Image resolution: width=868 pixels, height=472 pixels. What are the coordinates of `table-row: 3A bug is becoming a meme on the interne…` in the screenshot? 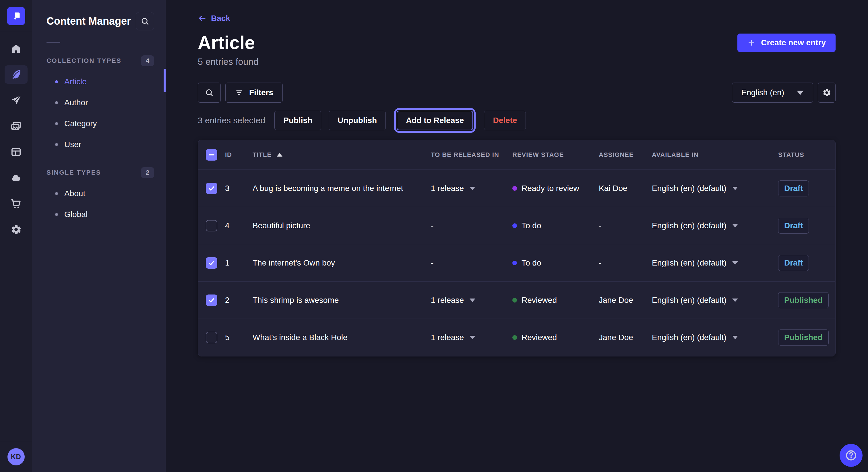 It's located at (517, 189).